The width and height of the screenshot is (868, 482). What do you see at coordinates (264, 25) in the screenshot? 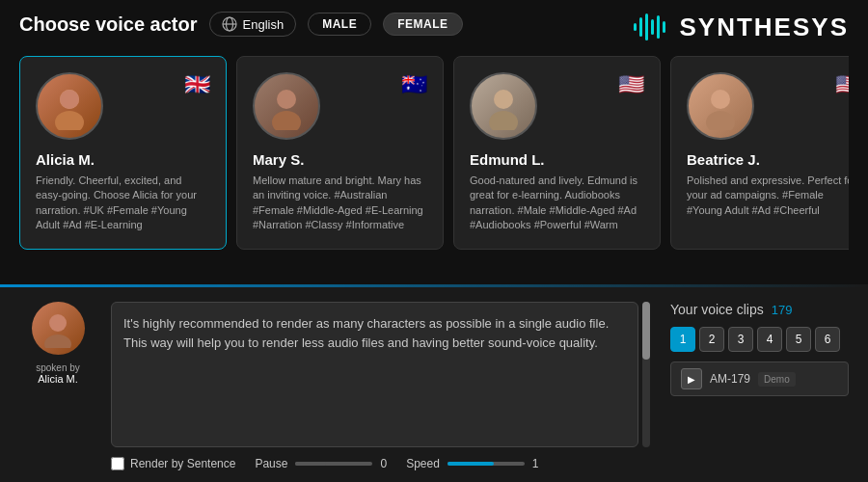
I see `language-label: English` at bounding box center [264, 25].